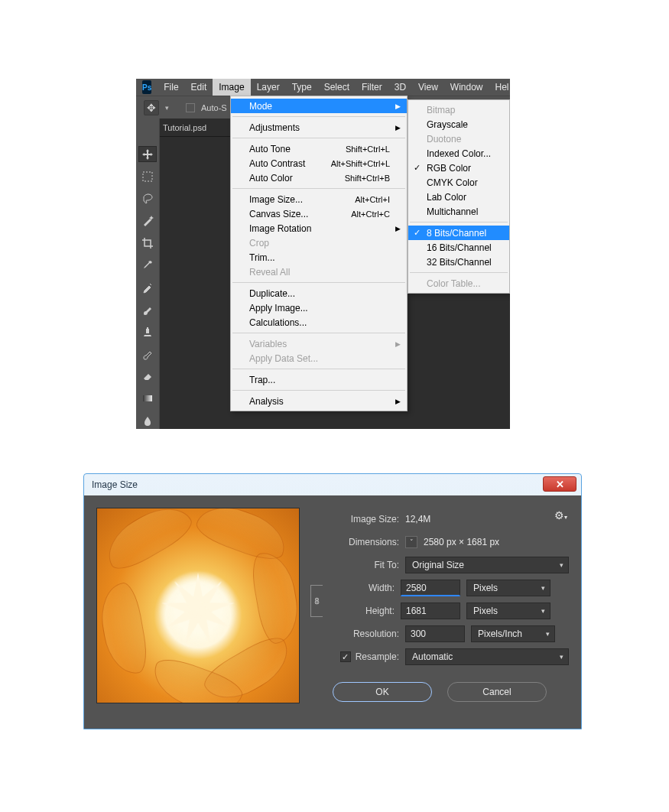  Describe the element at coordinates (148, 199) in the screenshot. I see `lasso-tool-icon` at that location.